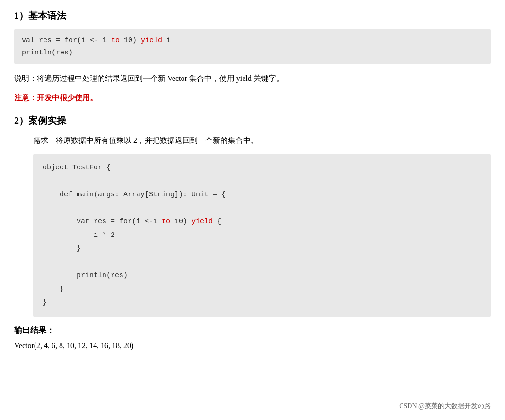 The width and height of the screenshot is (505, 420). Describe the element at coordinates (252, 330) in the screenshot. I see `section2-output-title: 输出结果：` at that location.